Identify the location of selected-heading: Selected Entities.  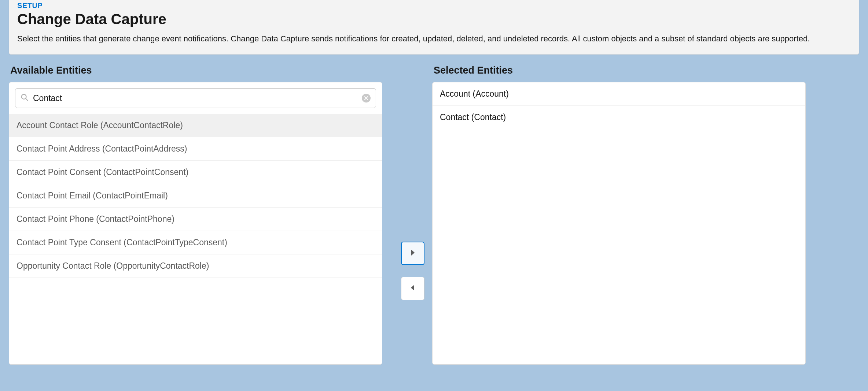
(619, 70).